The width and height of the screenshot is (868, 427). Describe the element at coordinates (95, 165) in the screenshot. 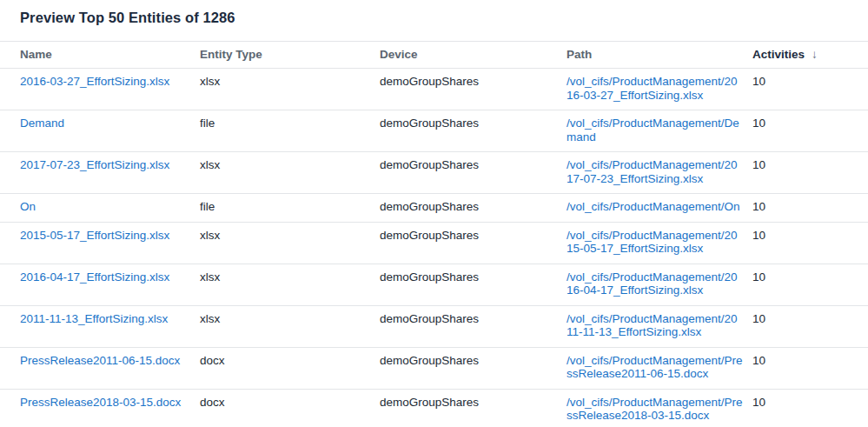

I see `entity-name-link: 2017-07-23_EffortSizing.xlsx` at that location.